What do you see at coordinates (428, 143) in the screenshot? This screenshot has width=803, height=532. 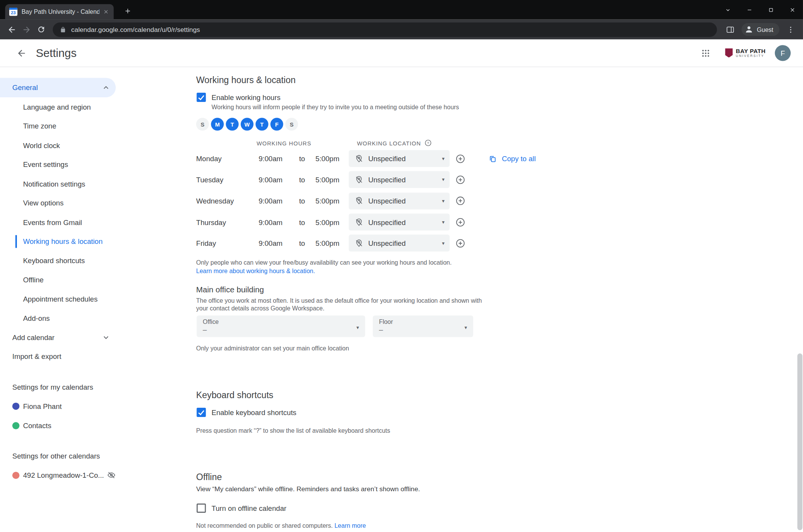 I see `help-icon: ?` at bounding box center [428, 143].